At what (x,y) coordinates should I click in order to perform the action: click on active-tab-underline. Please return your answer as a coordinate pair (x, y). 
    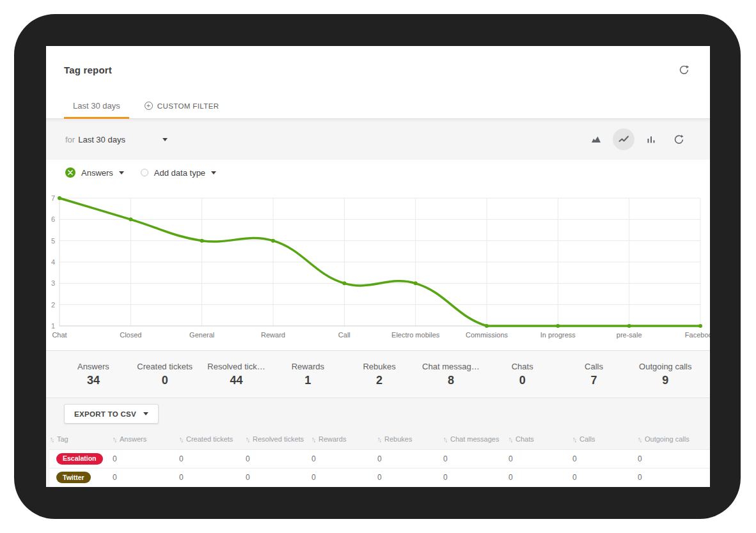
    Looking at the image, I should click on (97, 118).